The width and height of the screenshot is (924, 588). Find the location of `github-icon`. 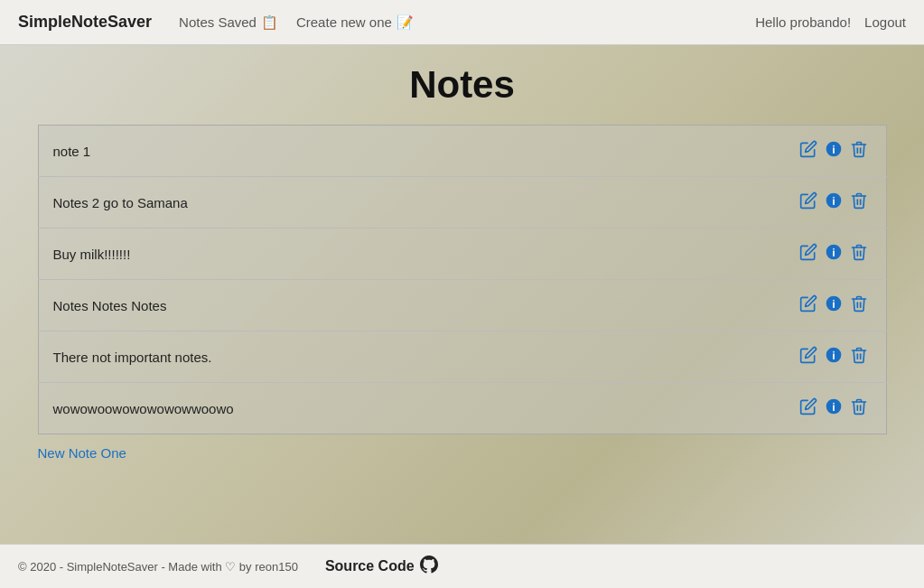

github-icon is located at coordinates (429, 566).